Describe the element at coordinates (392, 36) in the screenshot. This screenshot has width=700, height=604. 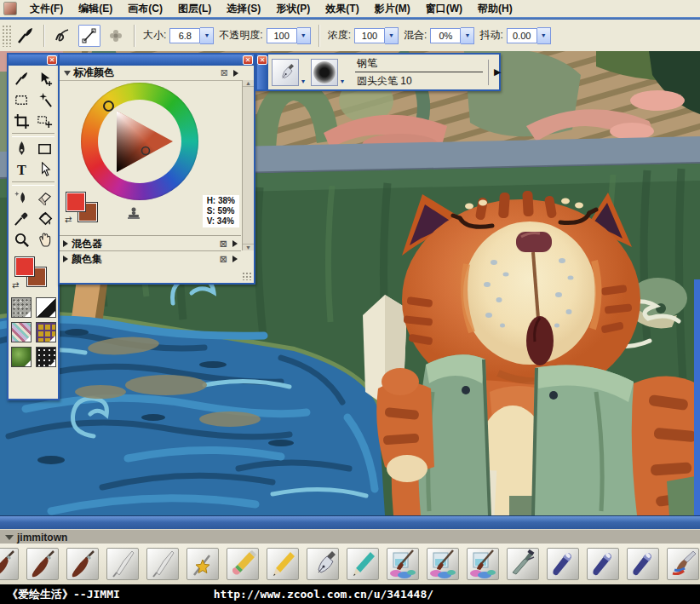
I see `density-dropdown-icon: ▼` at that location.